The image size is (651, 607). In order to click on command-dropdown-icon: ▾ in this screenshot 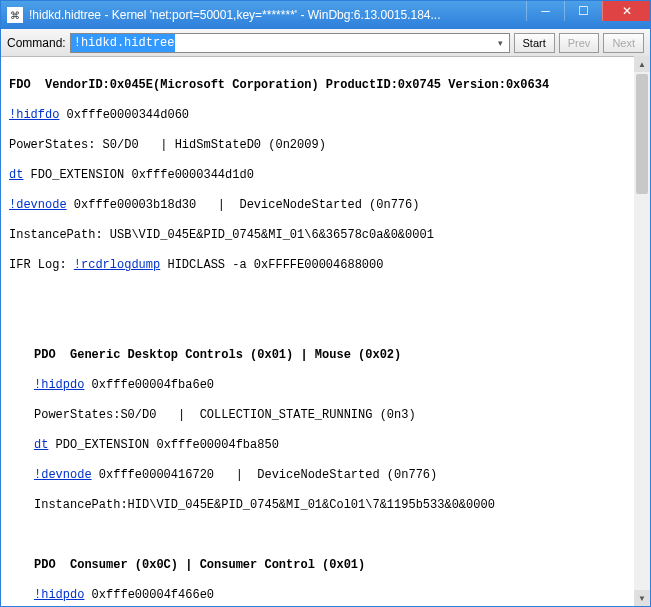, I will do `click(501, 43)`.